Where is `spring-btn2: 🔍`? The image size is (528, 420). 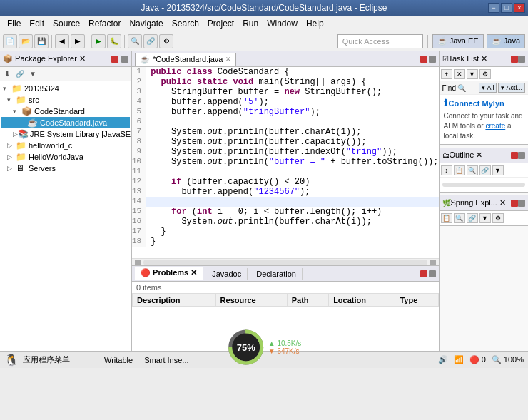 spring-btn2: 🔍 is located at coordinates (460, 218).